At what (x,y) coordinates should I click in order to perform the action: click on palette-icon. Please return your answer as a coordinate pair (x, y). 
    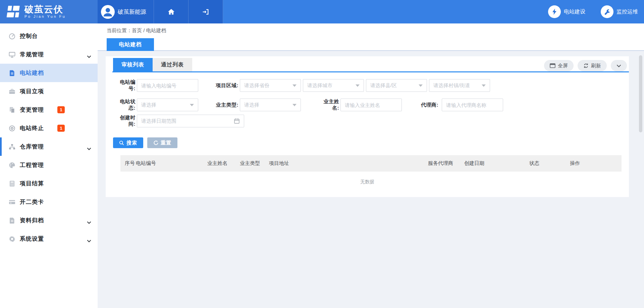
    Looking at the image, I should click on (12, 165).